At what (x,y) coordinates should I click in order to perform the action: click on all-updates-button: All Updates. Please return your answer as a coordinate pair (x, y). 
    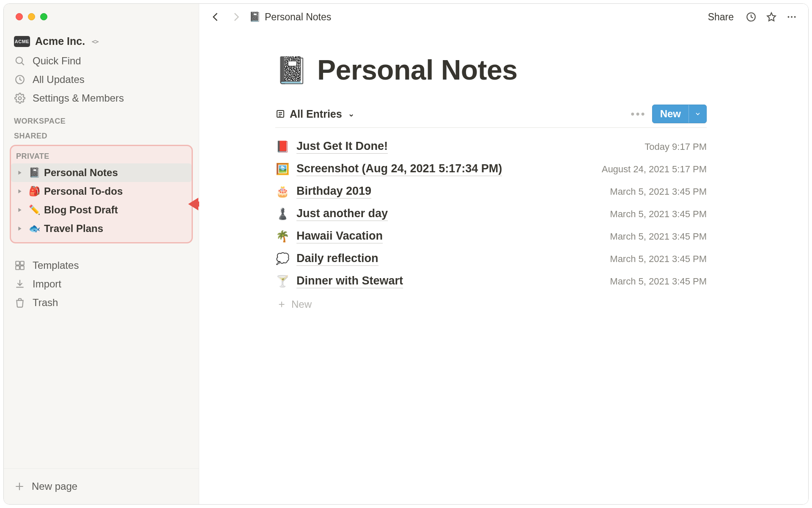
    Looking at the image, I should click on (102, 80).